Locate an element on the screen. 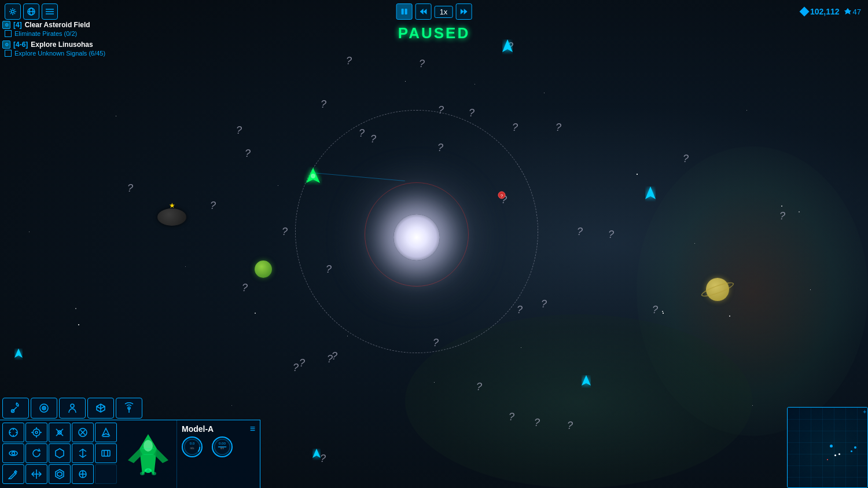 The height and width of the screenshot is (488, 868). top-center-controls: 1x is located at coordinates (434, 12).